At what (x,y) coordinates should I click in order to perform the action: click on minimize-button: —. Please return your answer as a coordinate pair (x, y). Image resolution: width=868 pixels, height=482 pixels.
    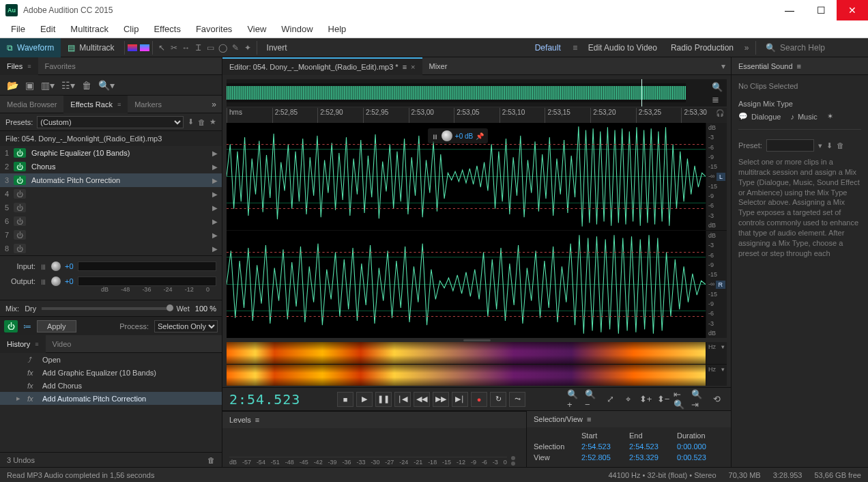
    Looking at the image, I should click on (790, 10).